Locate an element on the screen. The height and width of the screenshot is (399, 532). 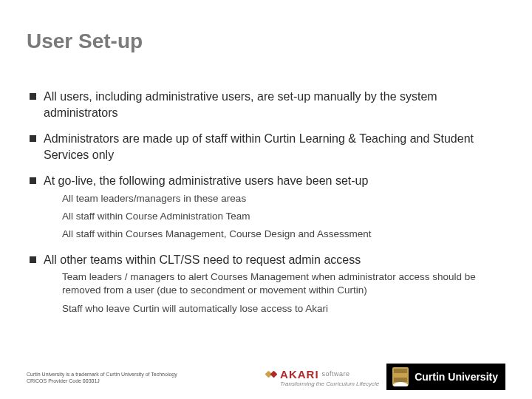
curtin-logo: Curtin University is located at coordinates (446, 377).